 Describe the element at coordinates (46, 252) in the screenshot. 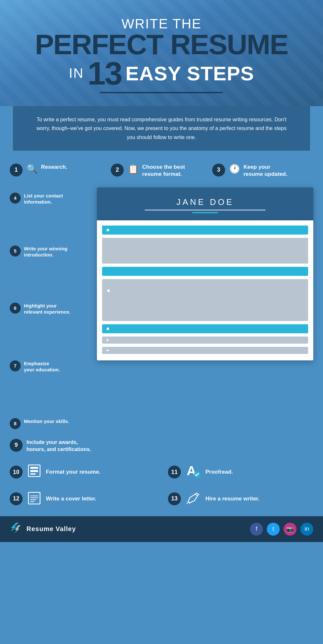

I see `step-5-label: Write your winningintroduction.` at that location.